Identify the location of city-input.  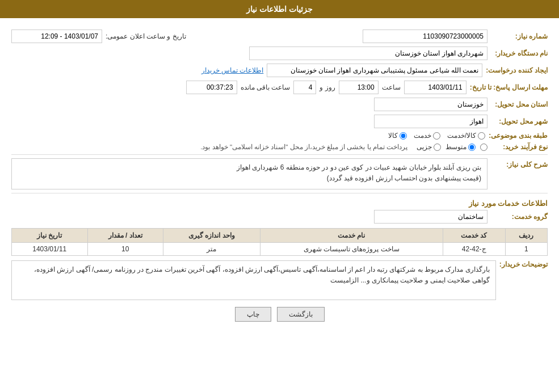
(431, 121).